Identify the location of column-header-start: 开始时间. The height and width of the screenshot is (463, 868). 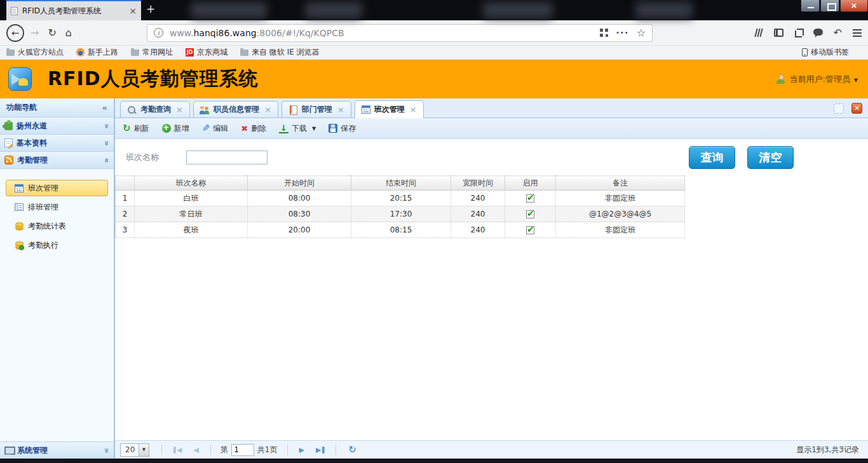
(300, 183).